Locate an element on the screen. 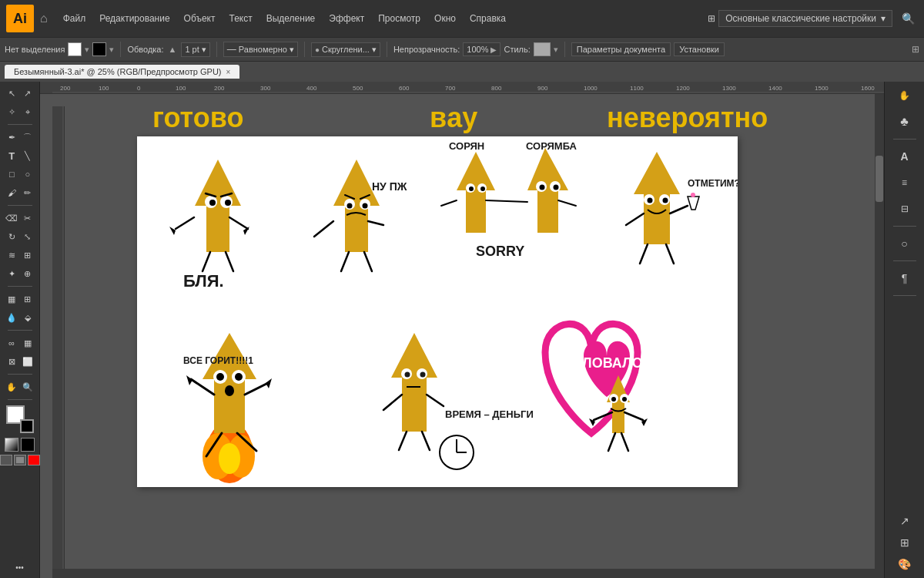 The height and width of the screenshot is (578, 924). export-button: ↗ is located at coordinates (905, 521).